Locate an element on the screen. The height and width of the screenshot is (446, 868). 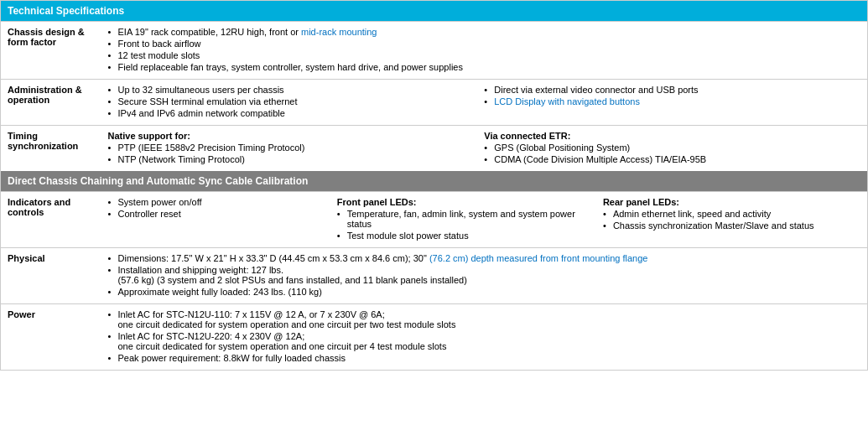
indicators-content: System power on/off Controller reset Fro… is located at coordinates (485, 220).